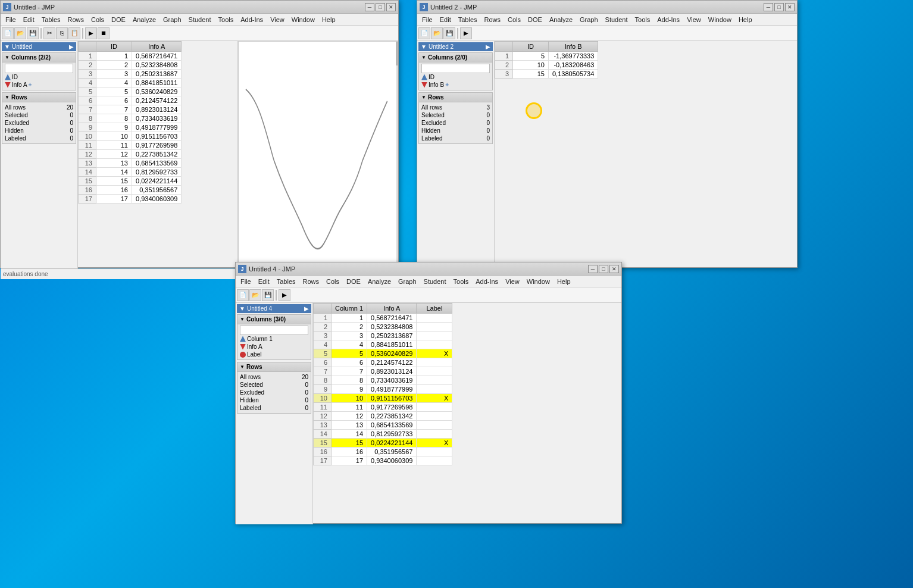  What do you see at coordinates (49, 33) in the screenshot?
I see `tb-cut-1: ✂` at bounding box center [49, 33].